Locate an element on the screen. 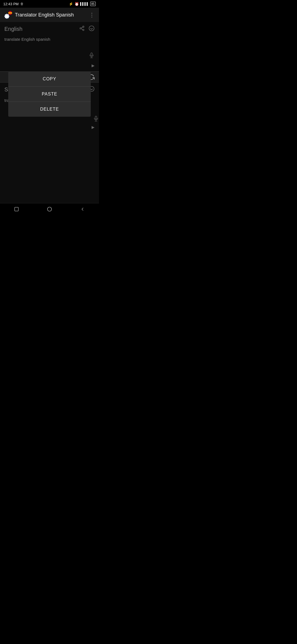 This screenshot has width=297, height=644. context-menu-paste: PASTE is located at coordinates (50, 94).